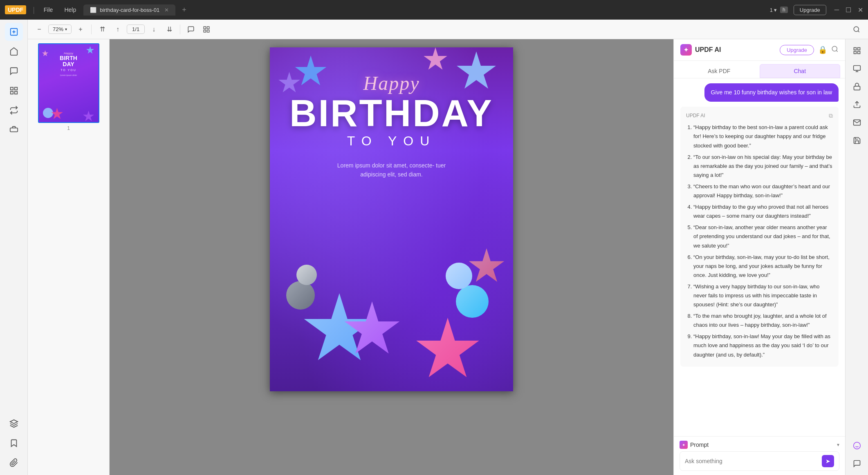 The image size is (868, 475). Describe the element at coordinates (14, 130) in the screenshot. I see `sidebar-icon-stamp` at that location.